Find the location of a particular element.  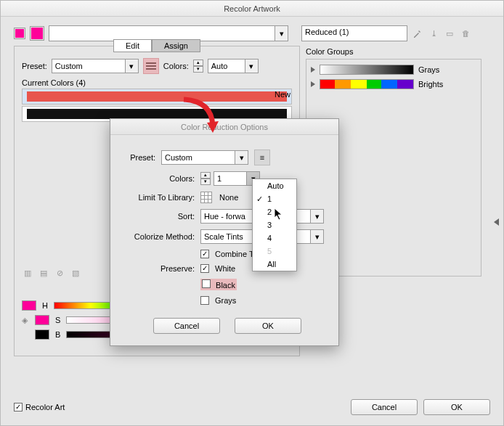

preserve-label: Preserve: is located at coordinates (160, 269).